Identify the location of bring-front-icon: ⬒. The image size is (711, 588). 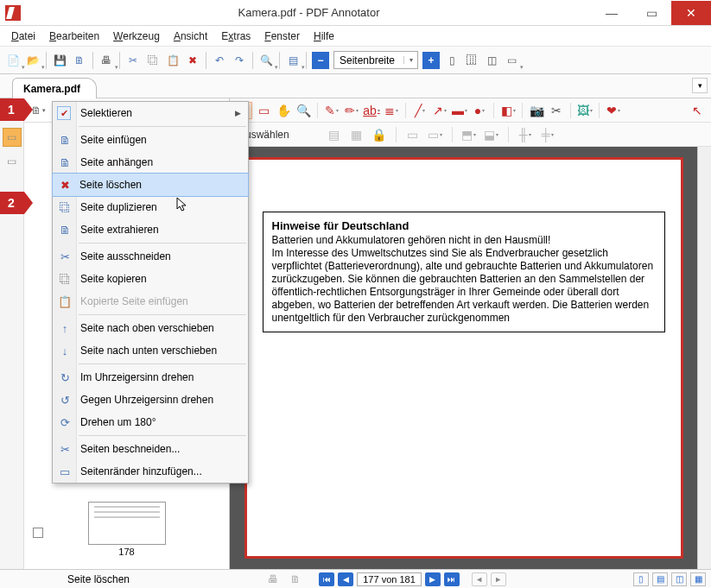
(469, 135).